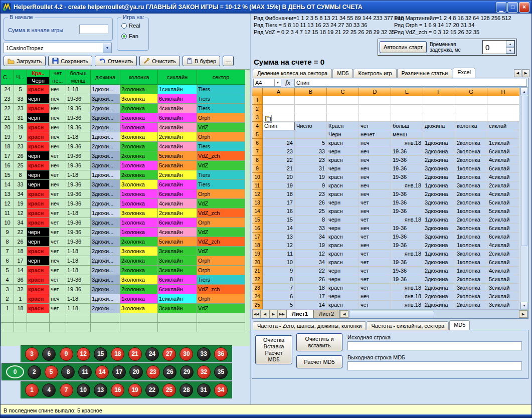 The width and height of the screenshot is (532, 418). What do you see at coordinates (503, 202) in the screenshot?
I see `excel-cell-H13: 5сиклай` at bounding box center [503, 202].